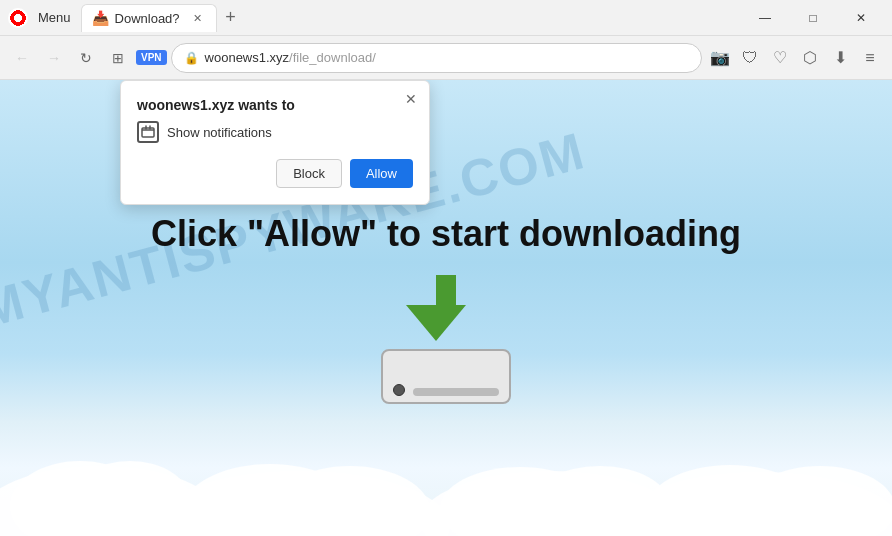  Describe the element at coordinates (248, 58) in the screenshot. I see `url-domain: woonews1.xyz` at that location.